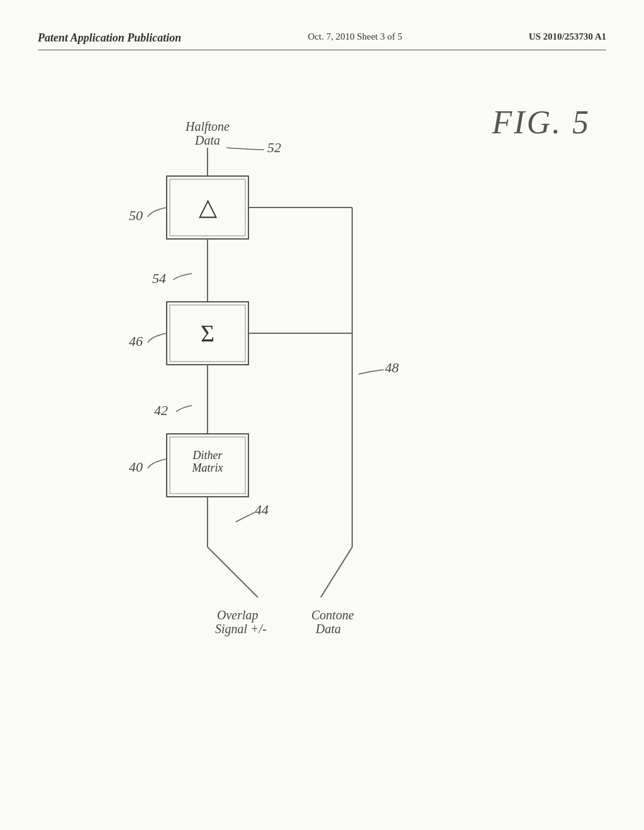 This screenshot has width=644, height=830. What do you see at coordinates (157, 213) in the screenshot?
I see `ref50-curve` at bounding box center [157, 213].